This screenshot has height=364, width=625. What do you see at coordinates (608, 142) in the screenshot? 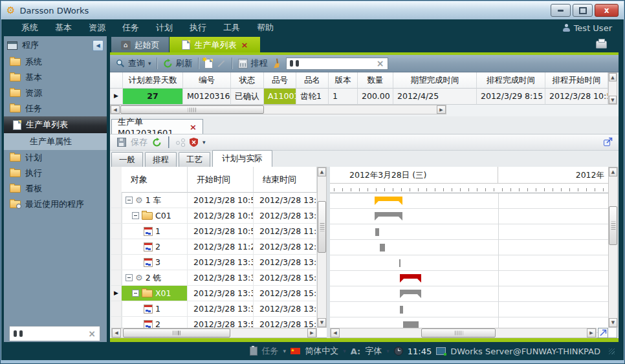
I see `external-link-icon` at bounding box center [608, 142].